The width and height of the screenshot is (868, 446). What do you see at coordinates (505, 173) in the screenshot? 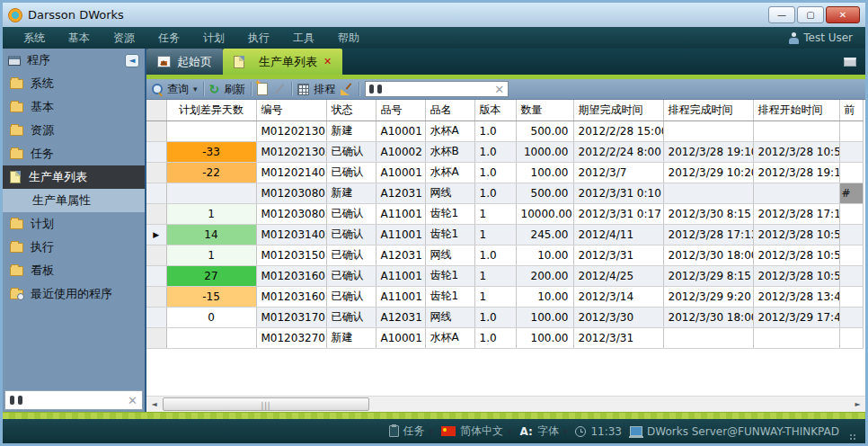
I see `table-row: -22M012021401已确认A10001水杯A1.0100.002012/3…` at bounding box center [505, 173].